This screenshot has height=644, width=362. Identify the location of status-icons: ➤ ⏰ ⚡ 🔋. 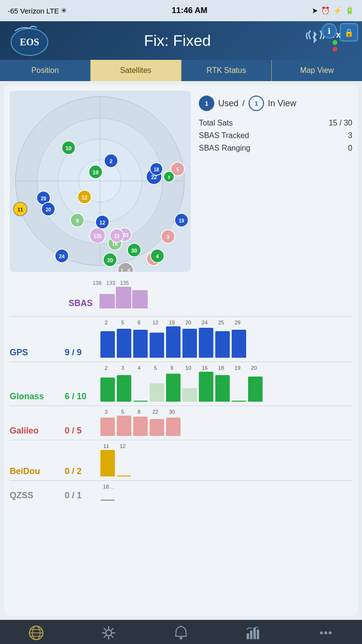
(333, 11).